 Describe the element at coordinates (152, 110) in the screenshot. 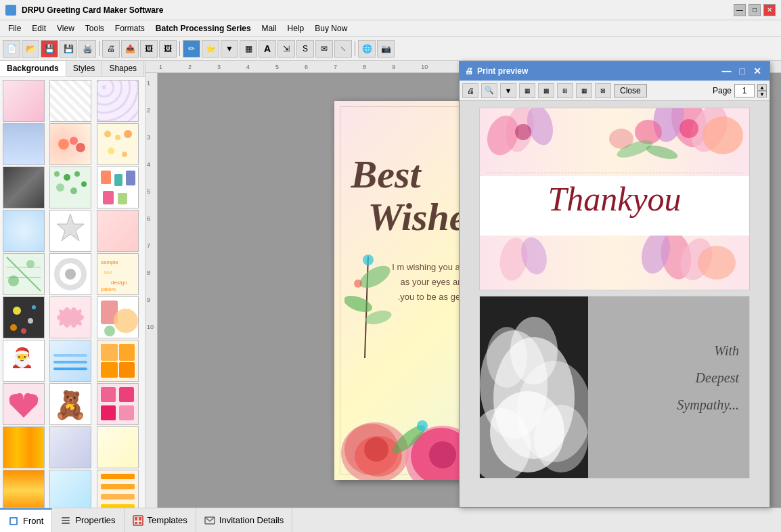

I see `ruler-v-tick-2: 2` at that location.